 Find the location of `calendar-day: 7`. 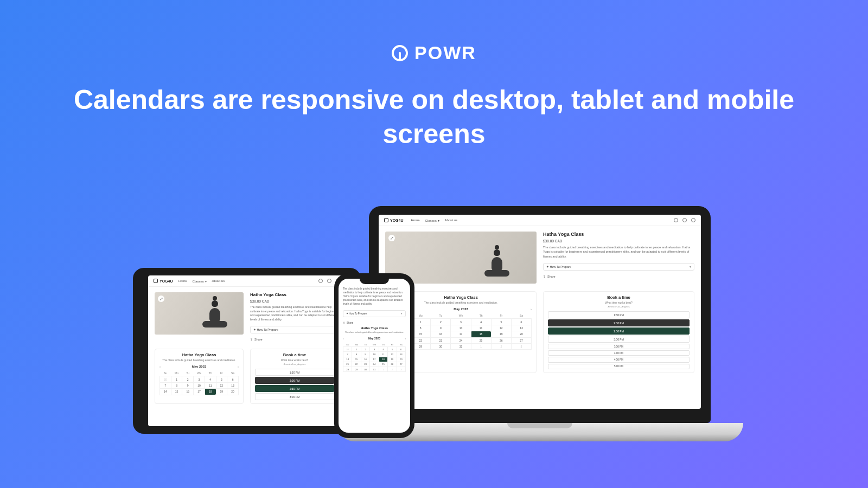

calendar-day: 7 is located at coordinates (166, 385).